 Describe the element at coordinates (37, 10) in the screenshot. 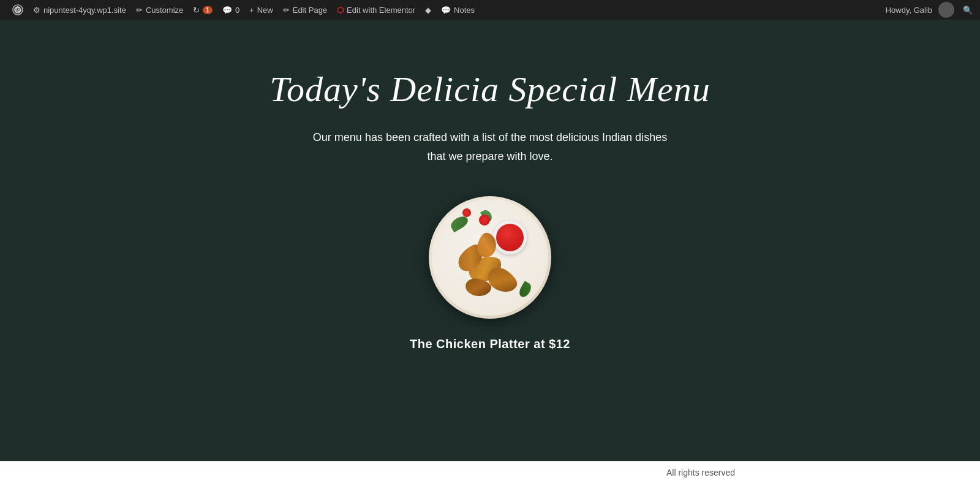

I see `site-icon: ⚙` at that location.